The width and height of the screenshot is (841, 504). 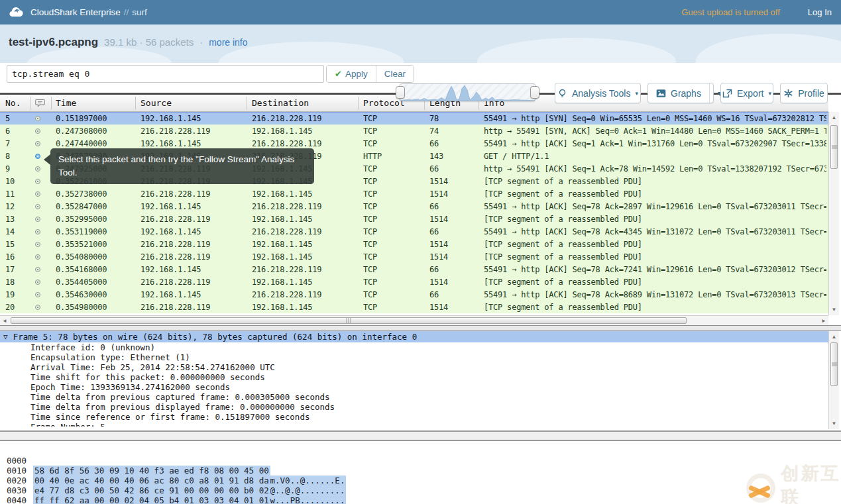 I want to click on minimap-right-handle, so click(x=535, y=93).